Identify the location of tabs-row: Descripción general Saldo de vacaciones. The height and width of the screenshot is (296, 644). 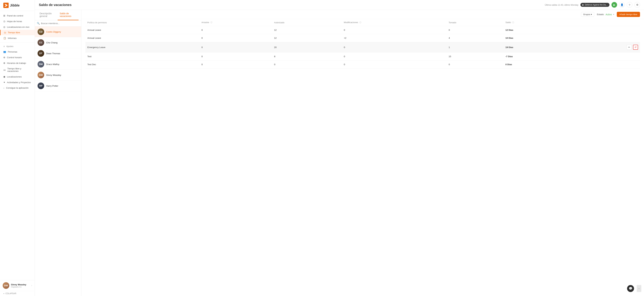
(58, 15).